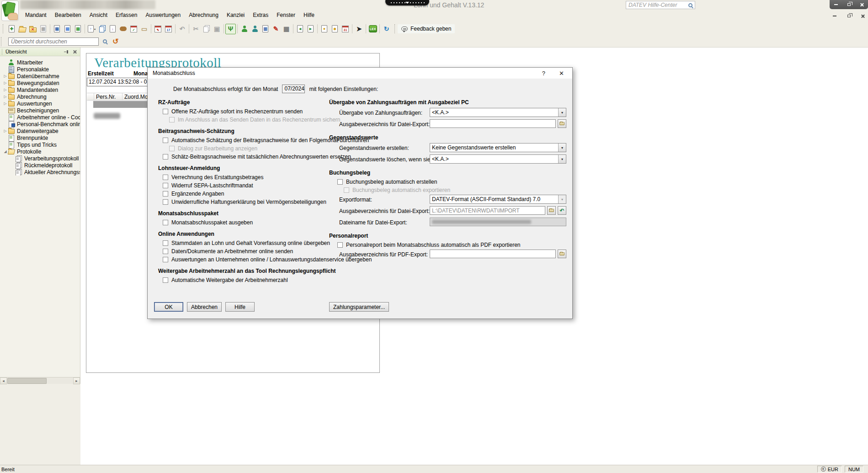 The width and height of the screenshot is (868, 473). I want to click on paste-icon: ▣, so click(217, 29).